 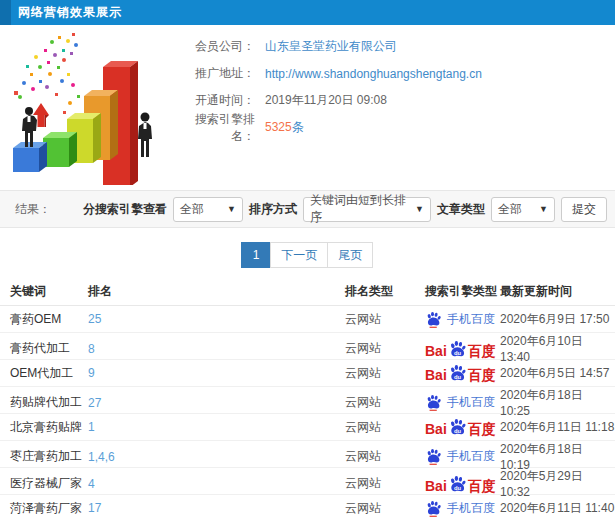 What do you see at coordinates (471, 456) in the screenshot?
I see `mobile-baidu-label: 手机百度` at bounding box center [471, 456].